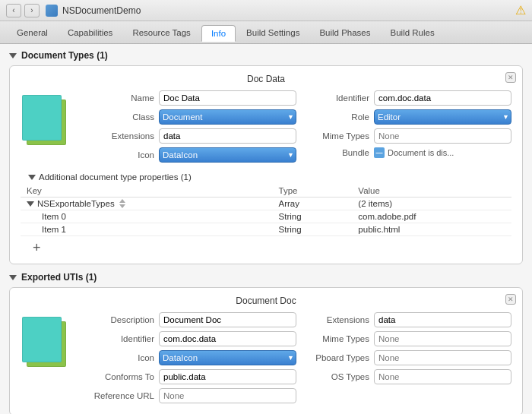 The image size is (532, 414). What do you see at coordinates (511, 299) in the screenshot?
I see `document-doc-close-button: ✕` at bounding box center [511, 299].